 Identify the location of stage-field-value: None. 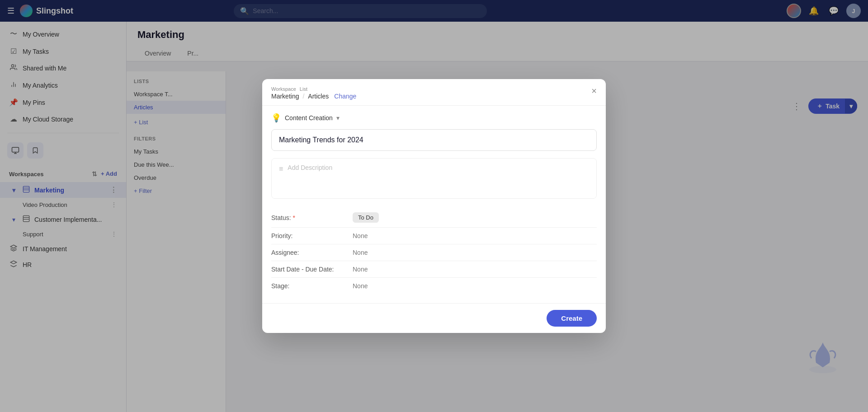
(360, 286).